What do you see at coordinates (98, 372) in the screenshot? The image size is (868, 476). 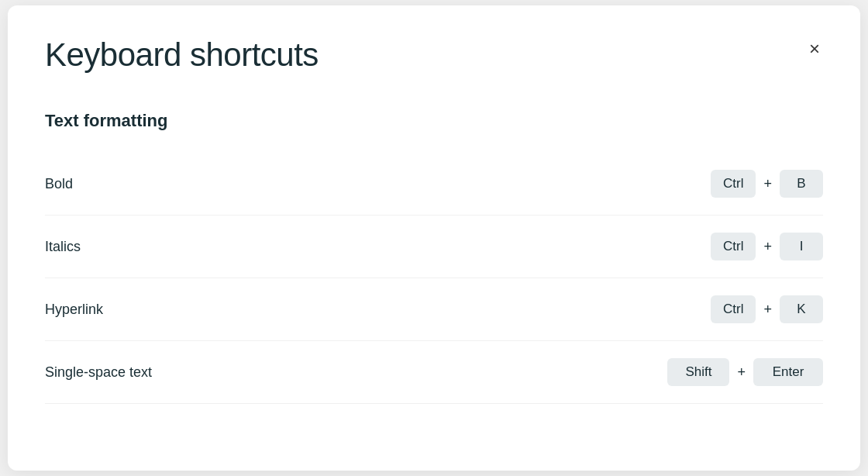 I see `shortcut-name-single-space: Single-space text` at bounding box center [98, 372].